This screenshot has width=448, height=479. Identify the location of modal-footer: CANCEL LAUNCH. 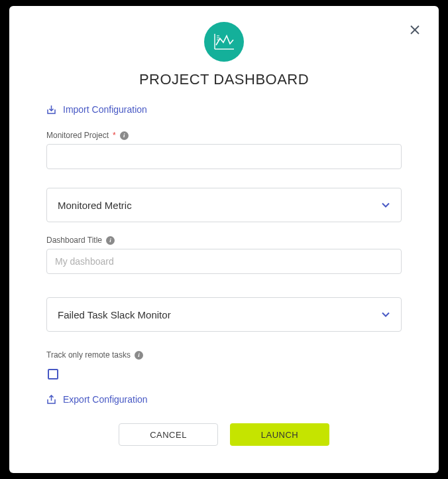
(224, 435).